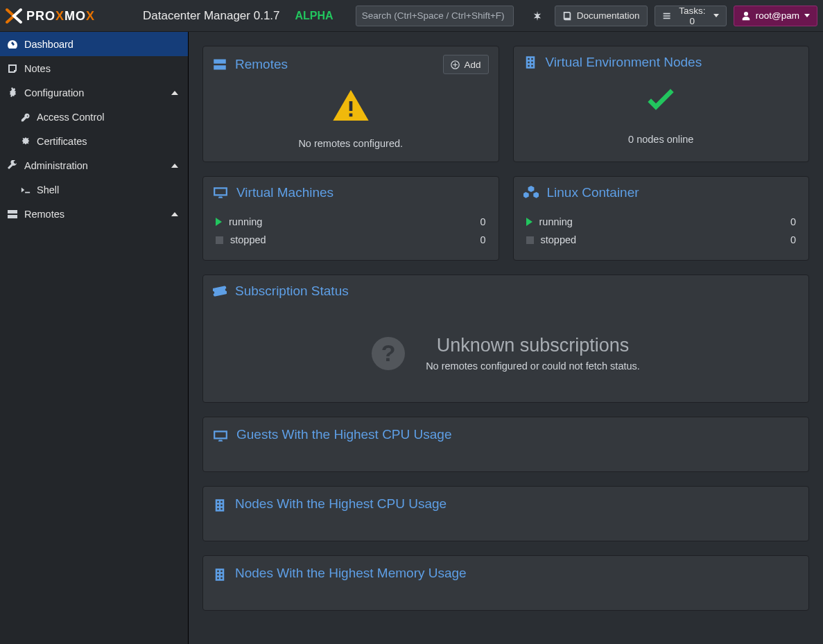 The height and width of the screenshot is (644, 823). Describe the element at coordinates (12, 44) in the screenshot. I see `tachometer-icon` at that location.